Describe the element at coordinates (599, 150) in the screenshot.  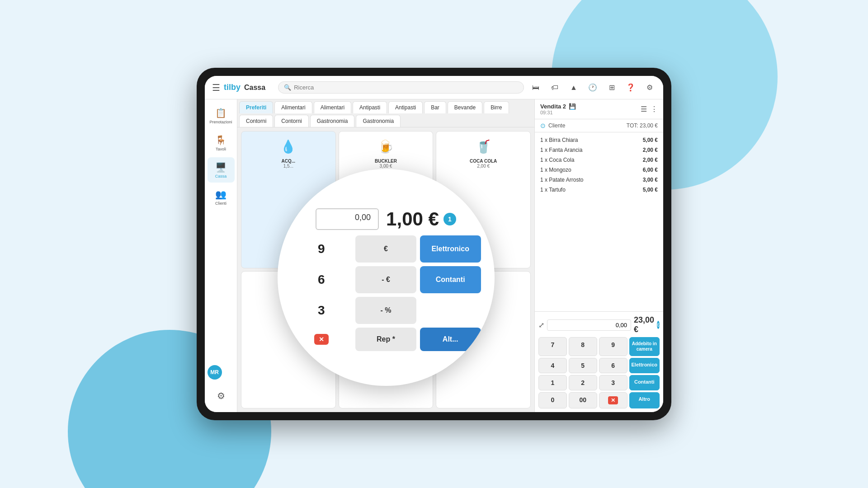
I see `order-item-1: 1 x Fanta Arancia 2,00 €` at that location.